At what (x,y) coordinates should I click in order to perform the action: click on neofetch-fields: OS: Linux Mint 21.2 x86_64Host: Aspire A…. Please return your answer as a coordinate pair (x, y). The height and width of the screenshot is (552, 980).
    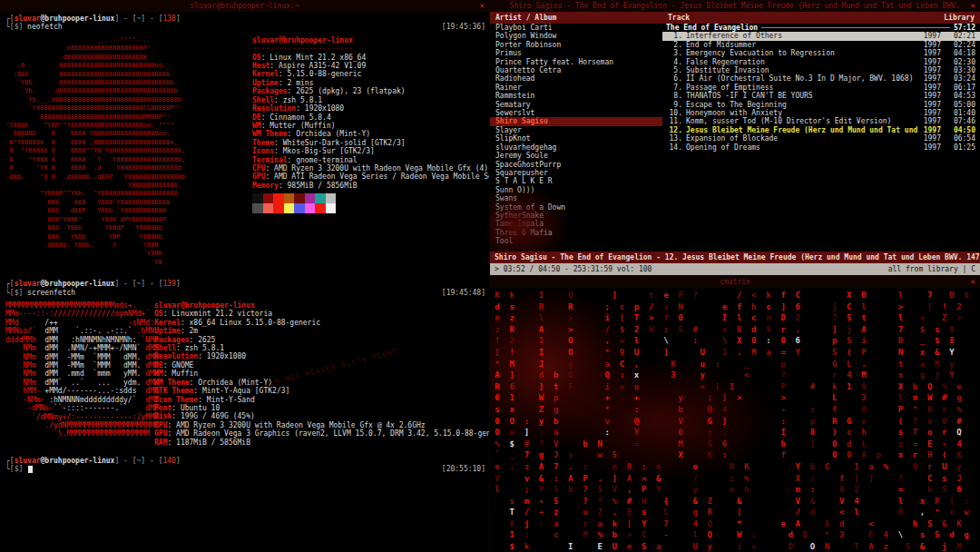
    Looking at the image, I should click on (370, 122).